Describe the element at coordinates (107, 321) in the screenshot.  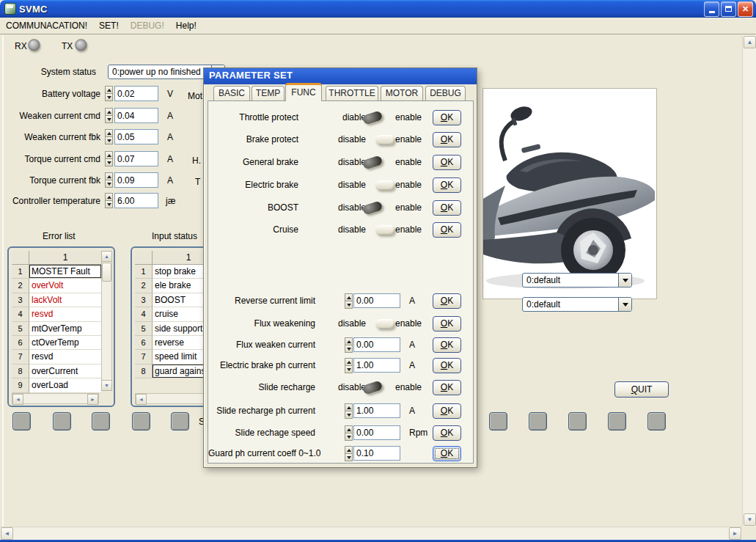
I see `vertical-scrollbar: ▲ ▼` at that location.